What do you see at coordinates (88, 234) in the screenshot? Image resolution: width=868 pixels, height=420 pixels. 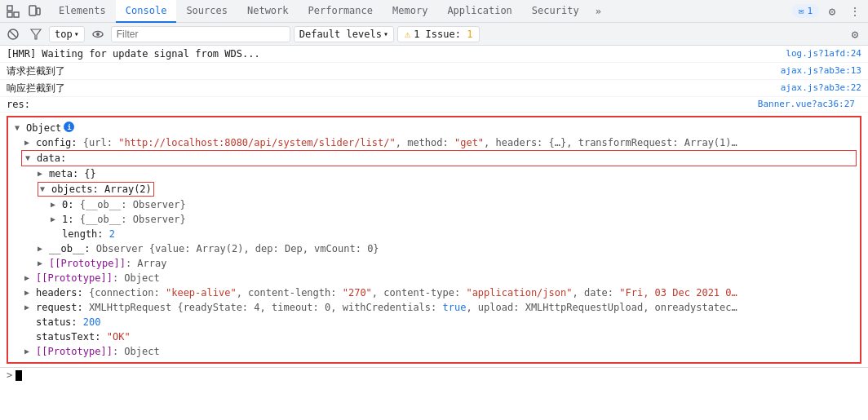 I see `length-text: length: 2` at bounding box center [88, 234].